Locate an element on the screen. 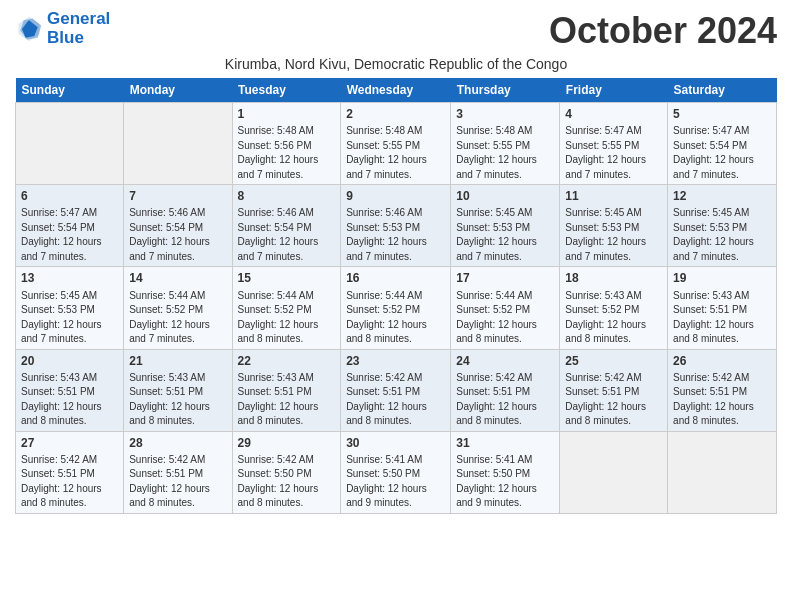  day-number: 15 is located at coordinates (287, 278).